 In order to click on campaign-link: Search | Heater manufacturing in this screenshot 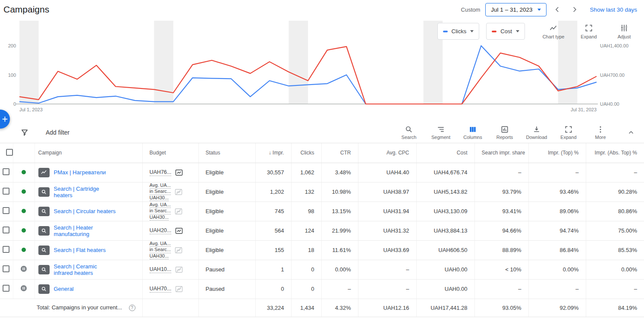, I will do `click(85, 231)`.